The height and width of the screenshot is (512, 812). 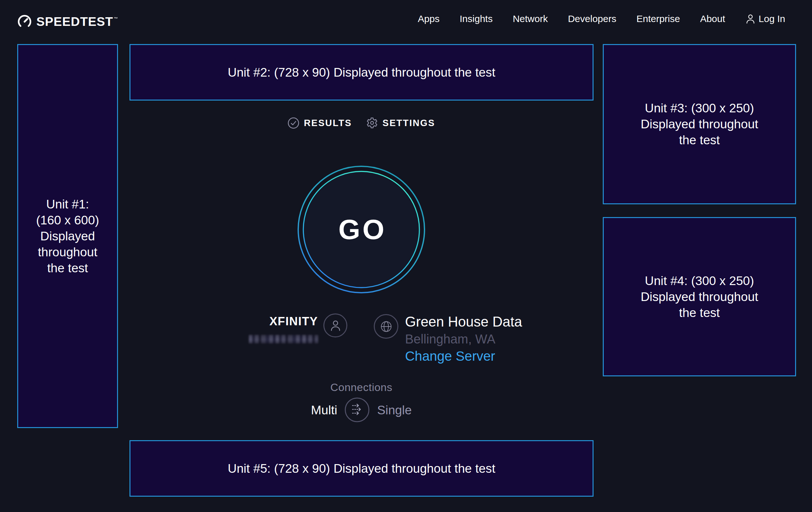 I want to click on connections-label: Connections, so click(x=361, y=387).